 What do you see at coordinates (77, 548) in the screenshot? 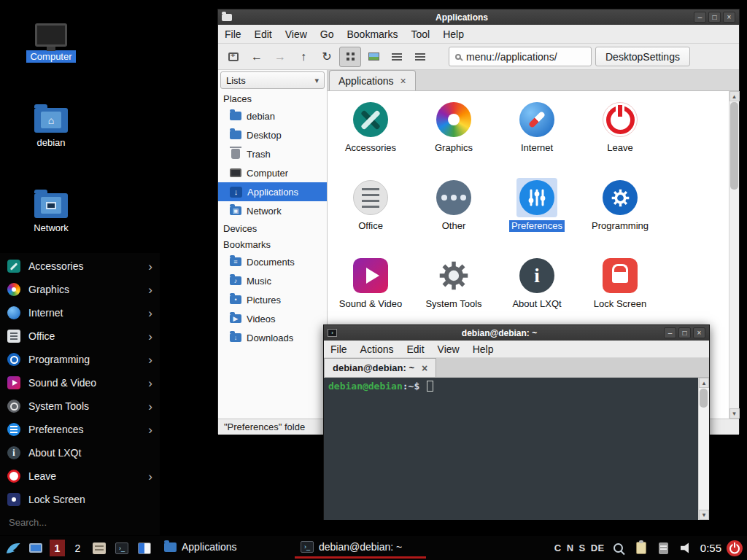
I see `workspace-2-button: 2` at bounding box center [77, 548].